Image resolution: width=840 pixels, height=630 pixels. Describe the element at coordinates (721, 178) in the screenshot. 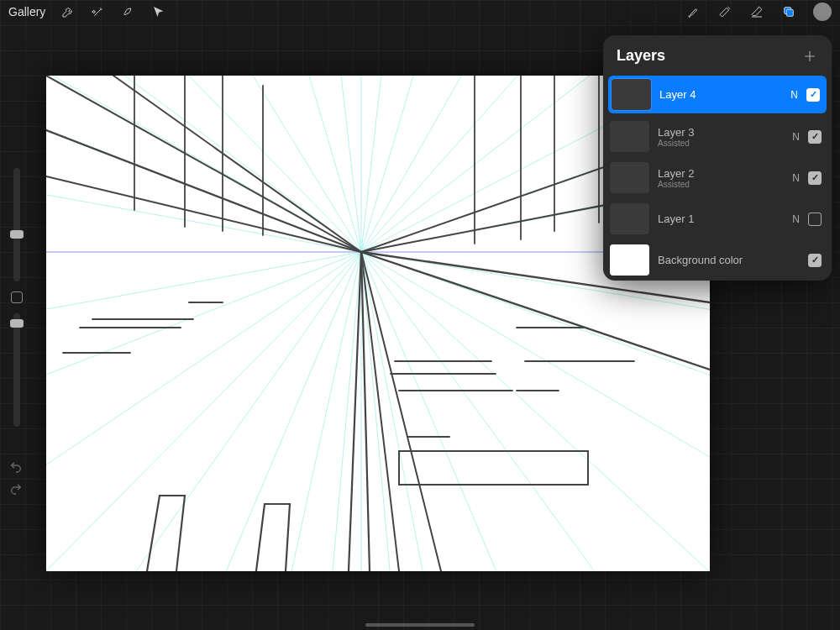

I see `layer-text: Layer 2Assisted` at that location.